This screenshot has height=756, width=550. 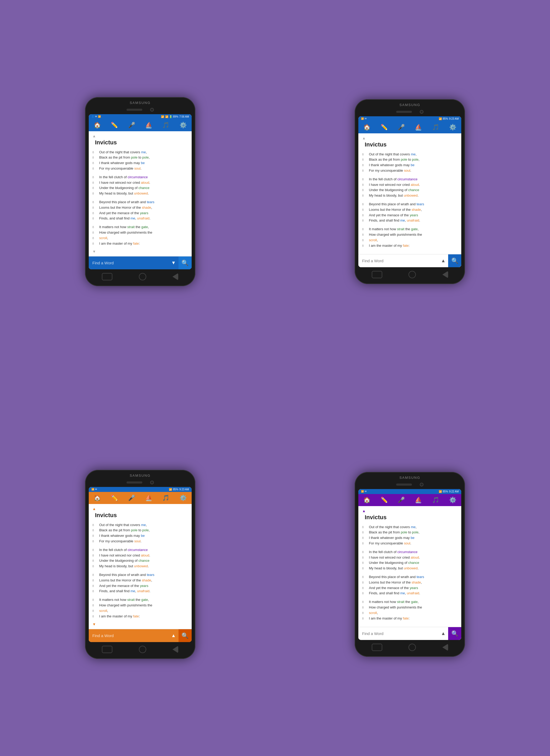 What do you see at coordinates (185, 636) in the screenshot?
I see `search-button-3: 🔍` at bounding box center [185, 636].